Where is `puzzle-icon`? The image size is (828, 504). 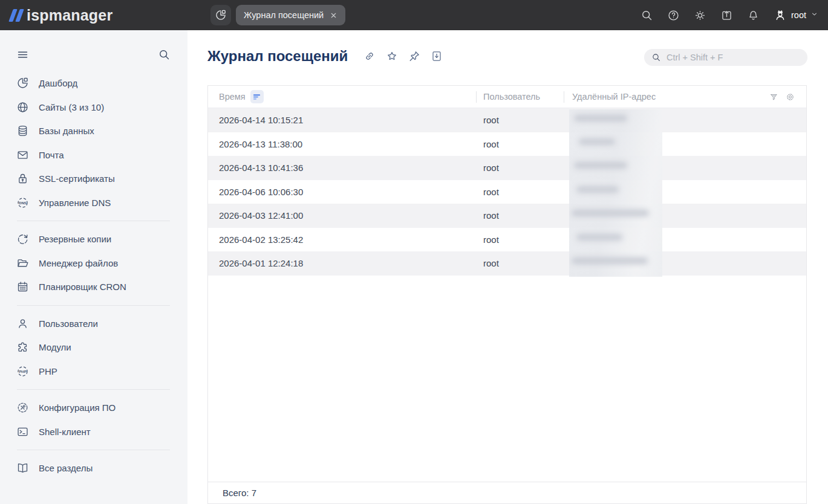
puzzle-icon is located at coordinates (23, 347).